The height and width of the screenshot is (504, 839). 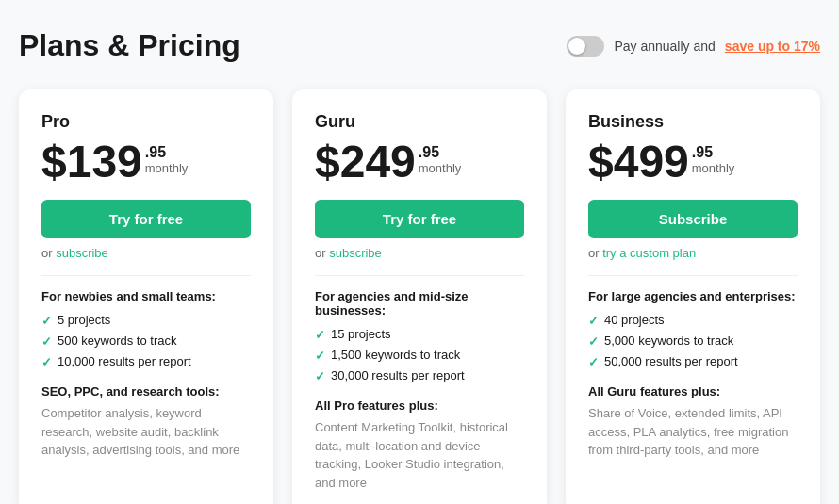 I want to click on price-main: $499, so click(x=639, y=162).